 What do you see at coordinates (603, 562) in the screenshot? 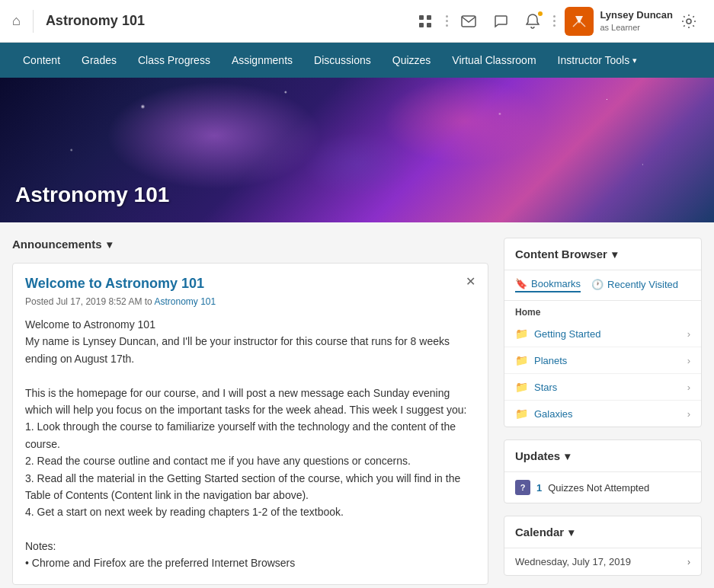
I see `calendar-content: Wednesday, July 17, 2019 ›` at bounding box center [603, 562].